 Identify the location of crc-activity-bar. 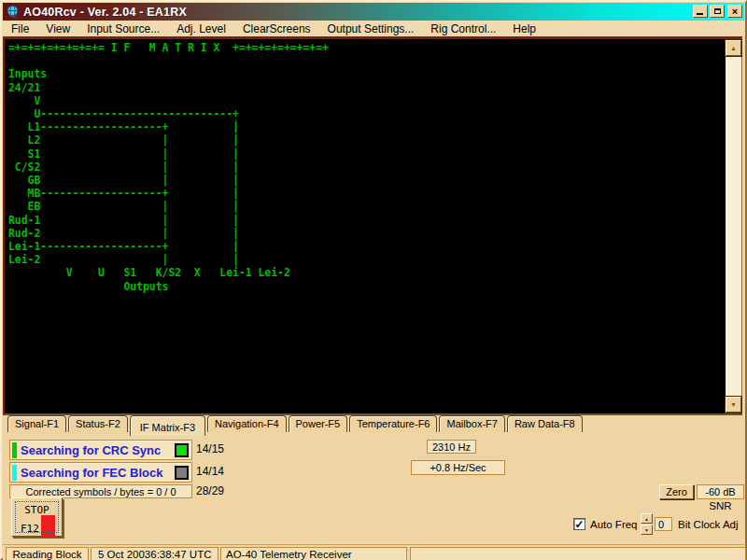
(15, 450).